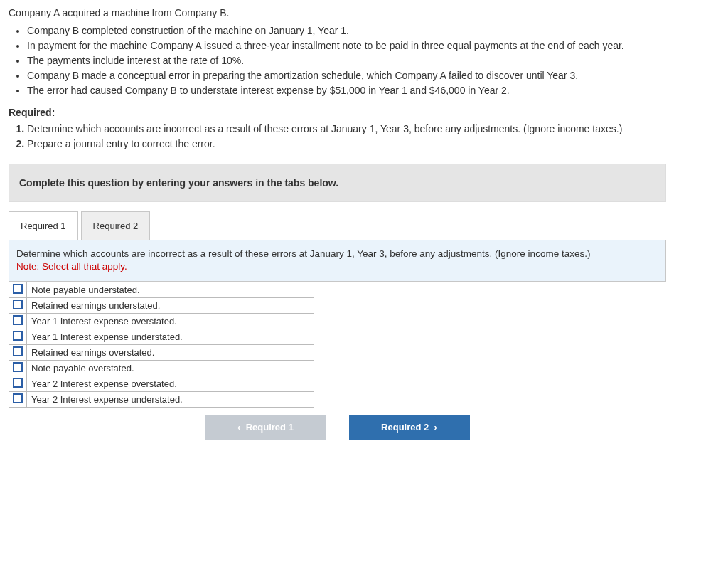 The image size is (728, 567). What do you see at coordinates (266, 427) in the screenshot?
I see `prev-button: ‹ Required 1` at bounding box center [266, 427].